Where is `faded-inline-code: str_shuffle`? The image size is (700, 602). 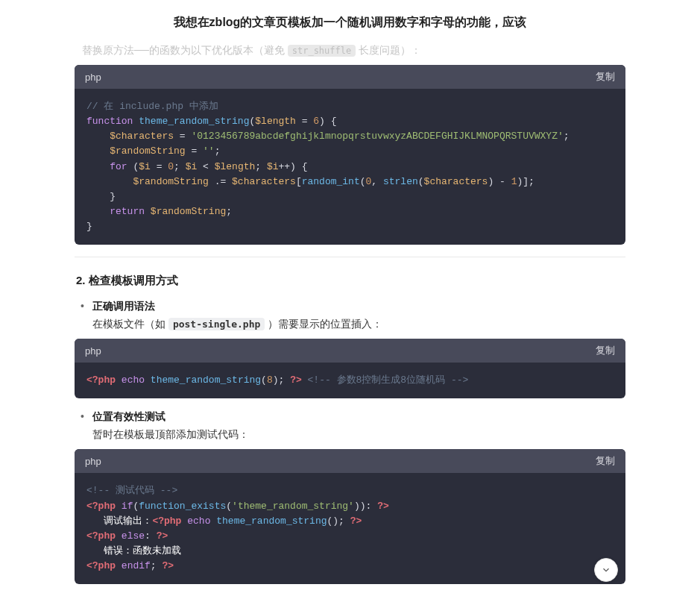
faded-inline-code: str_shuffle is located at coordinates (322, 51).